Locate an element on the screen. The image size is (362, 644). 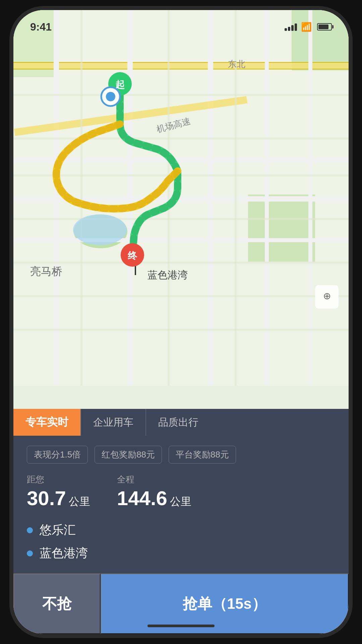
distance-from-label: 距您 is located at coordinates (58, 480).